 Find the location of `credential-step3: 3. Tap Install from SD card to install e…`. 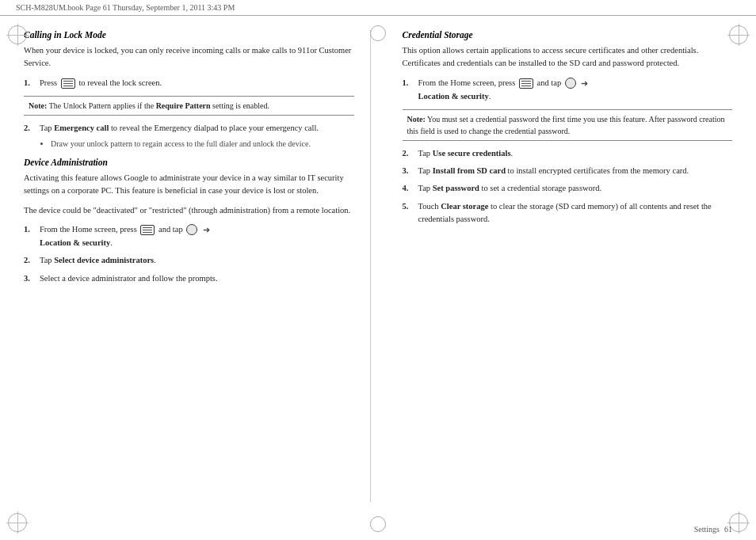

credential-step3: 3. Tap Install from SD card to install e… is located at coordinates (567, 171).